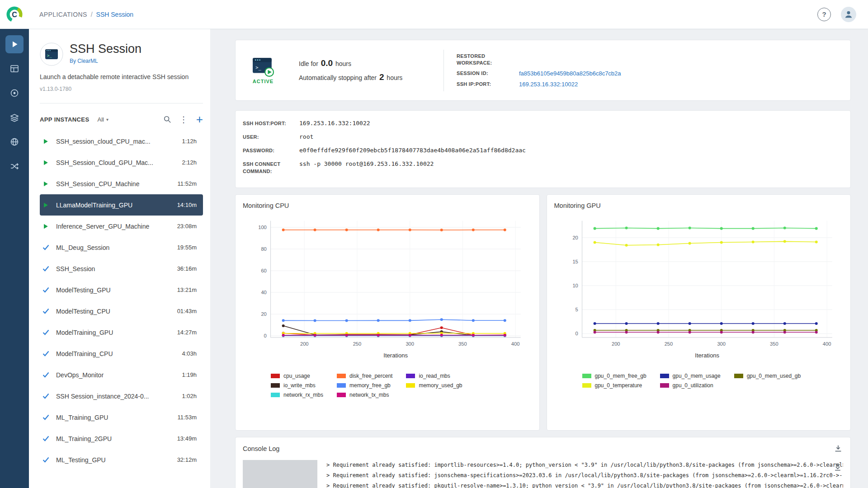  I want to click on cpu-chart-plot: 020406080100200250300350400Iterations, so click(387, 290).